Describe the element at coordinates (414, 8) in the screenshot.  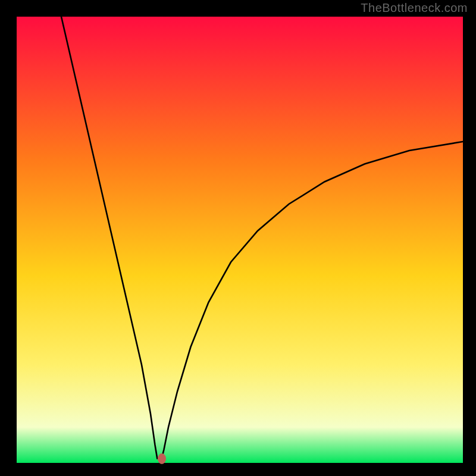
I see `watermark-text: TheBottleneck.com` at that location.